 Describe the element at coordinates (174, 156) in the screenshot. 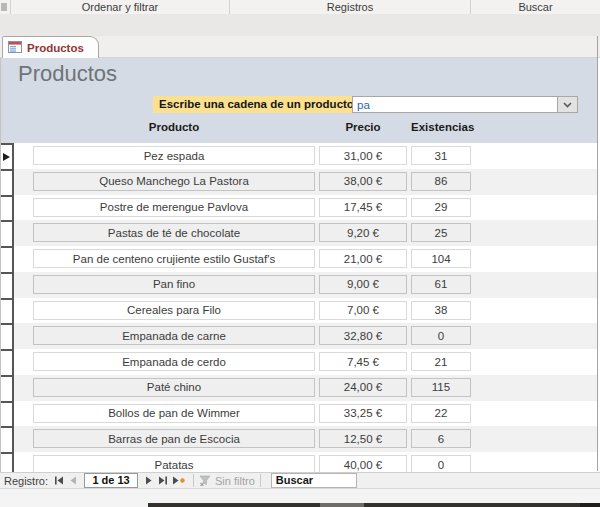

I see `product-field: Pez espada` at that location.